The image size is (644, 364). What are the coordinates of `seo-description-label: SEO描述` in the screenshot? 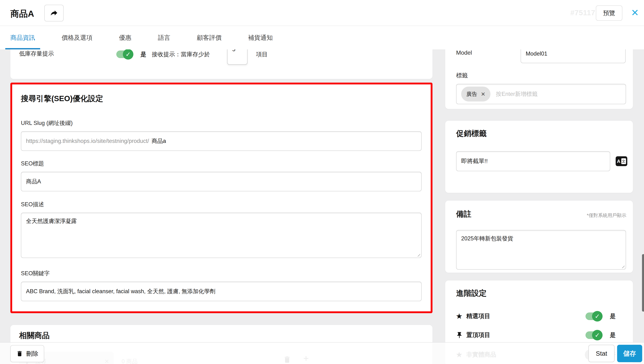 It's located at (33, 204).